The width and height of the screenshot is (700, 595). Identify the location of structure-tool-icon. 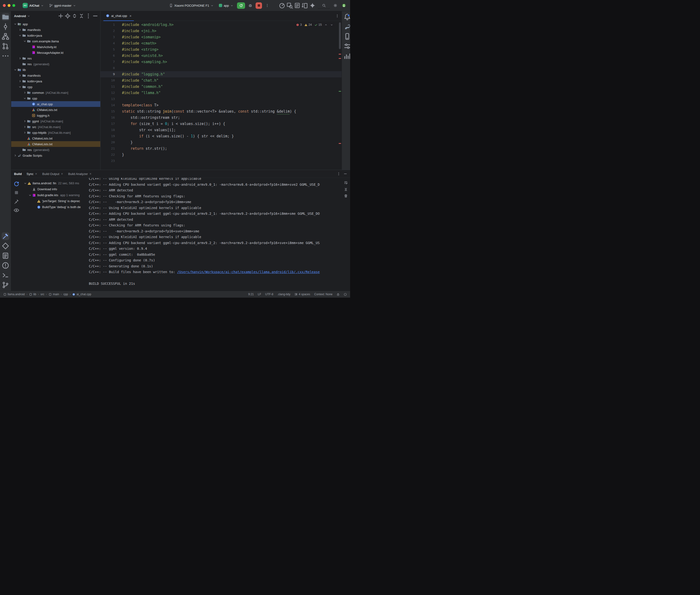
(5, 36).